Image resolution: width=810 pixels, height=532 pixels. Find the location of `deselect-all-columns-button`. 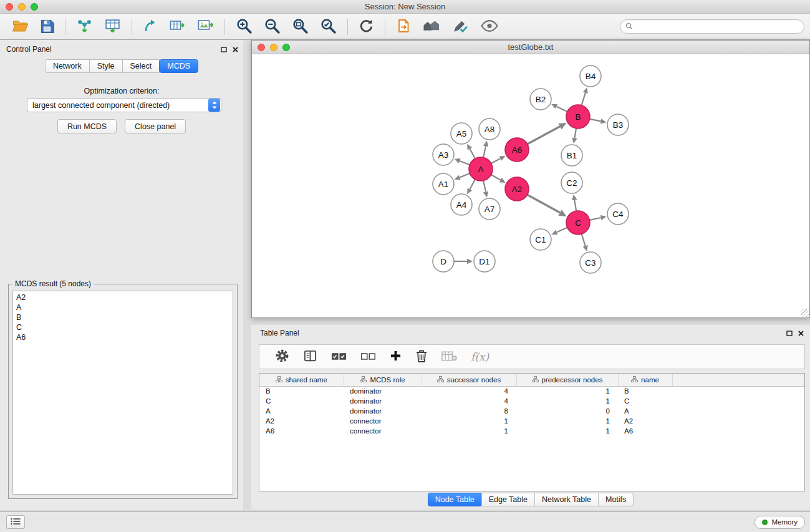

deselect-all-columns-button is located at coordinates (368, 357).